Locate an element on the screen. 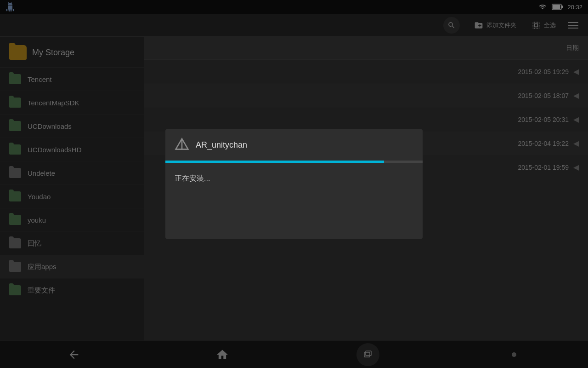  install-dialog: AR_unitychan 正在安装... is located at coordinates (294, 184).